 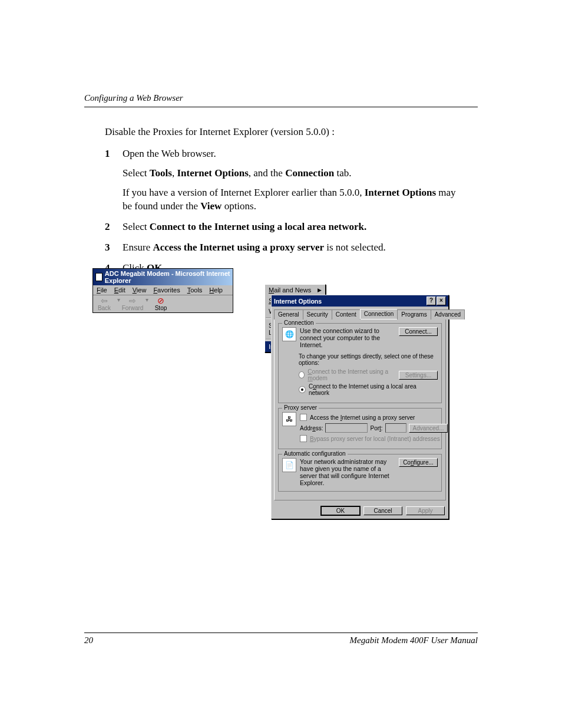 I want to click on menu-file: File, so click(x=102, y=290).